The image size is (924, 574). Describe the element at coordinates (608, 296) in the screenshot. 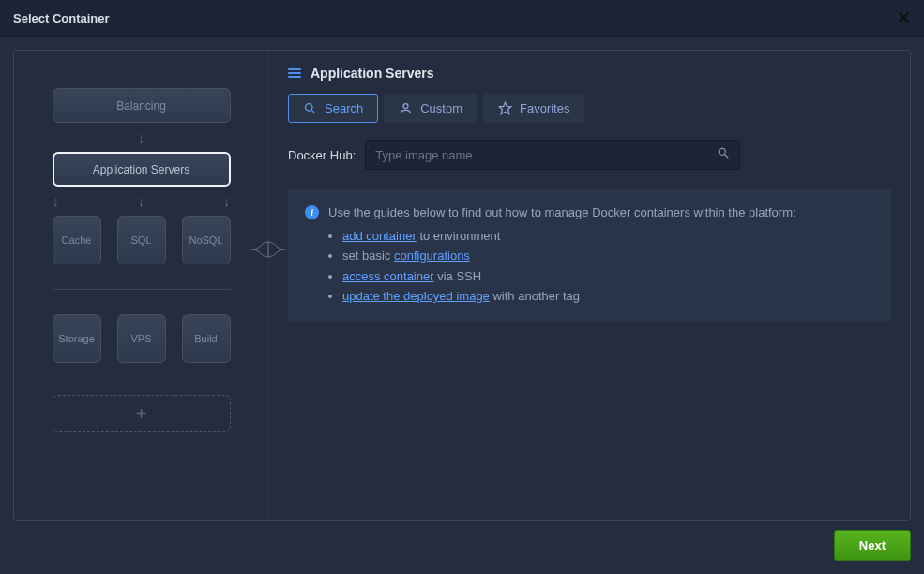

I see `list-item: update the deployed image with another t…` at that location.